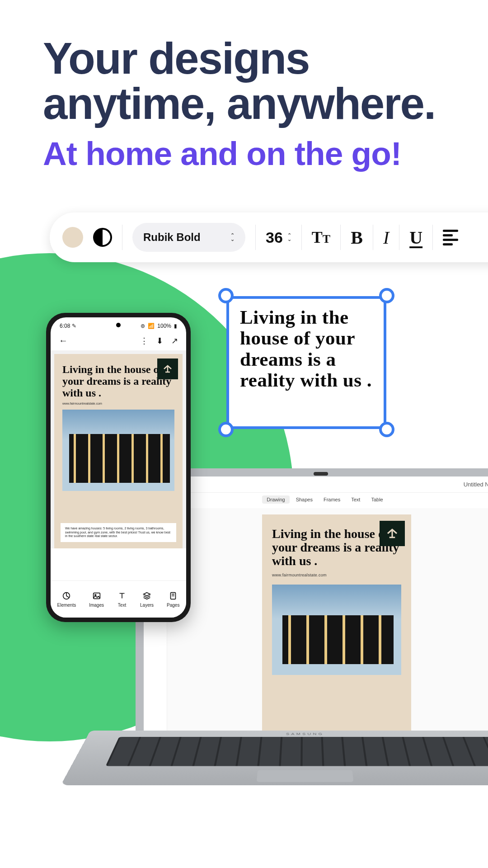  I want to click on hero-title: Your designs anytime, anywhere., so click(257, 81).